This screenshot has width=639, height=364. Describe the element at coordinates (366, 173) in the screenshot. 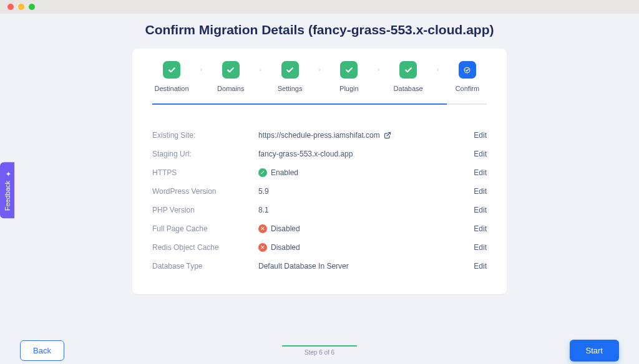

I see `row-value: ✓ Enabled` at that location.